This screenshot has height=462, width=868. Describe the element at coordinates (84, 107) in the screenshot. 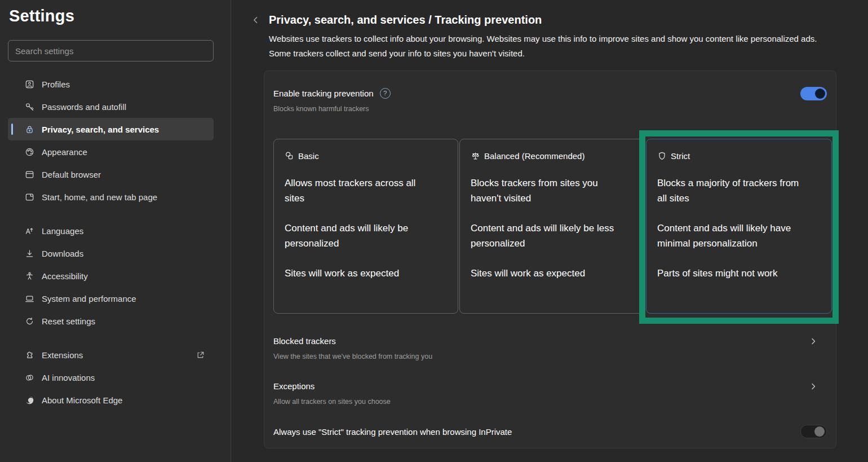

I see `sidebar-item-label: Passwords and autofill` at that location.